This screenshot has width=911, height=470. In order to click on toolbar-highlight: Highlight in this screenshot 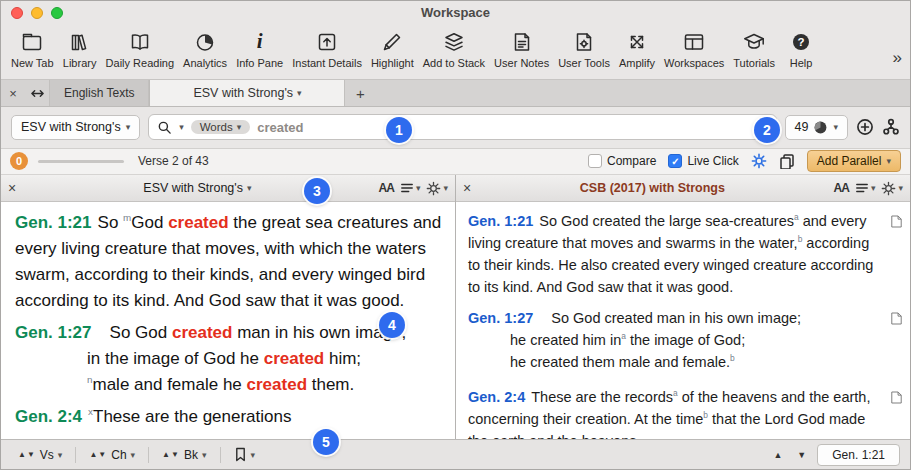, I will do `click(392, 48)`.